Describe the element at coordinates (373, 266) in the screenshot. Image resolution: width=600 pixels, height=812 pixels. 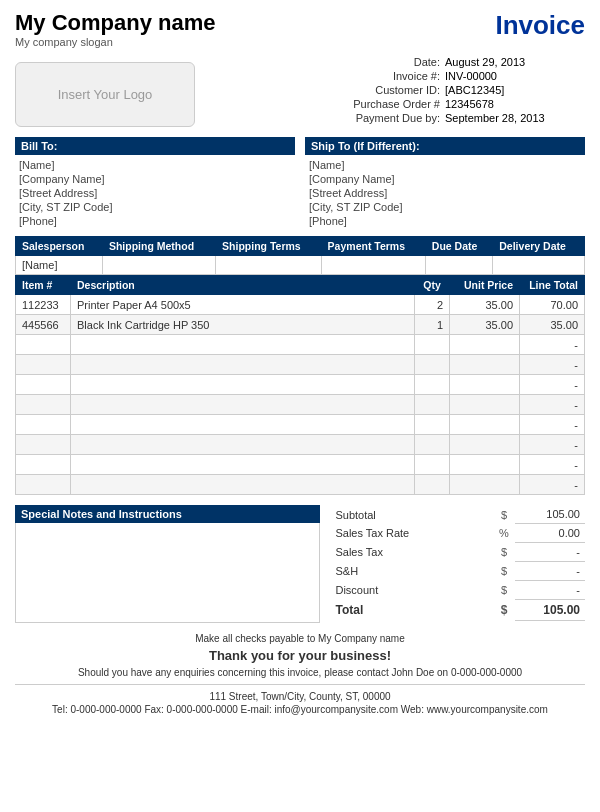
I see `payment-terms-val` at that location.